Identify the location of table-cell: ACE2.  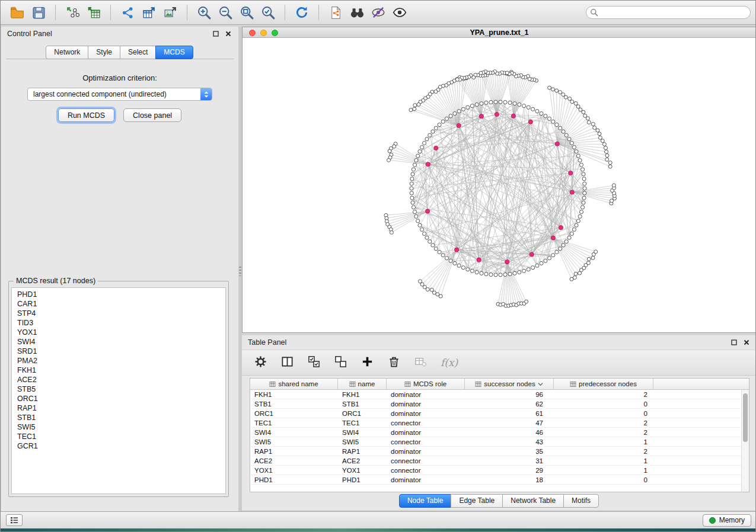
(294, 461).